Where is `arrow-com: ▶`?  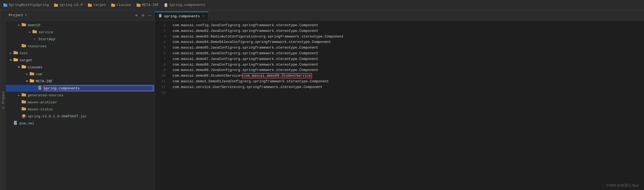 arrow-com: ▶ is located at coordinates (27, 74).